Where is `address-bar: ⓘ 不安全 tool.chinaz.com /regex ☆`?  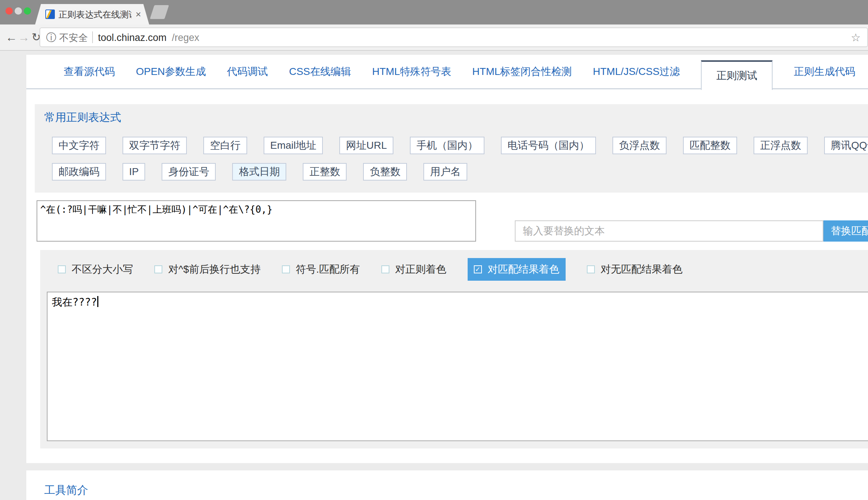 address-bar: ⓘ 不安全 tool.chinaz.com /regex ☆ is located at coordinates (454, 37).